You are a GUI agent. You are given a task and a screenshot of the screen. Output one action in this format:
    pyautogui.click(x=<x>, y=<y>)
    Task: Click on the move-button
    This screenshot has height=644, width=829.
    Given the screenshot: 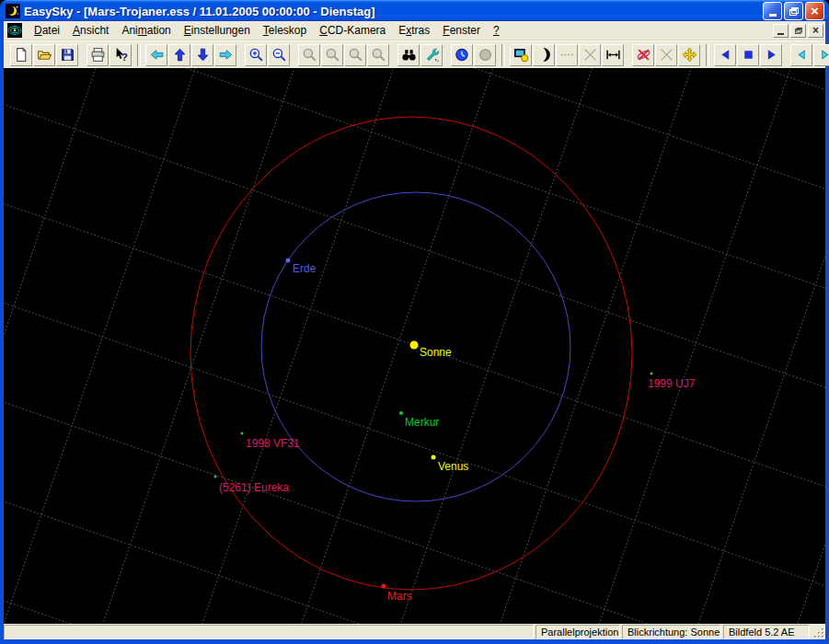 What is the action you would take?
    pyautogui.click(x=689, y=55)
    